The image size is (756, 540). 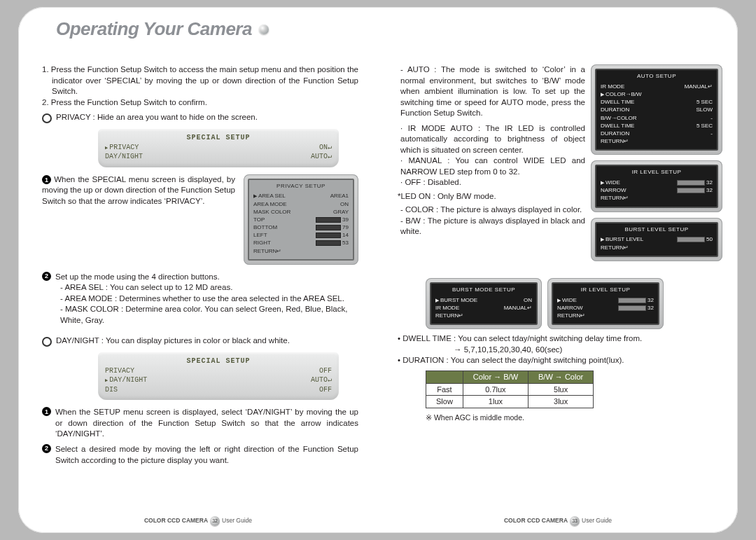 I want to click on page-number-icon: 32, so click(x=215, y=521).